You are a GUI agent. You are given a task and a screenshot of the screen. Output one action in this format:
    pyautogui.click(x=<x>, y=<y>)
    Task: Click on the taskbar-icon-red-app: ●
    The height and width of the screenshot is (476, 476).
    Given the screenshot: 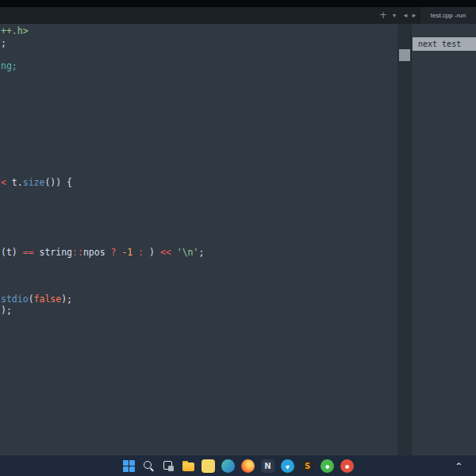 What is the action you would take?
    pyautogui.click(x=347, y=466)
    